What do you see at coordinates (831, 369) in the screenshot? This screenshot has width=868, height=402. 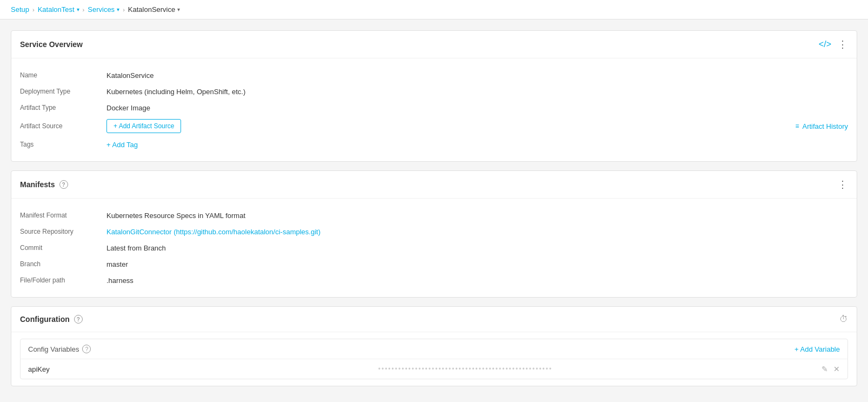 I see `variable-actions: ✎ ✕` at bounding box center [831, 369].